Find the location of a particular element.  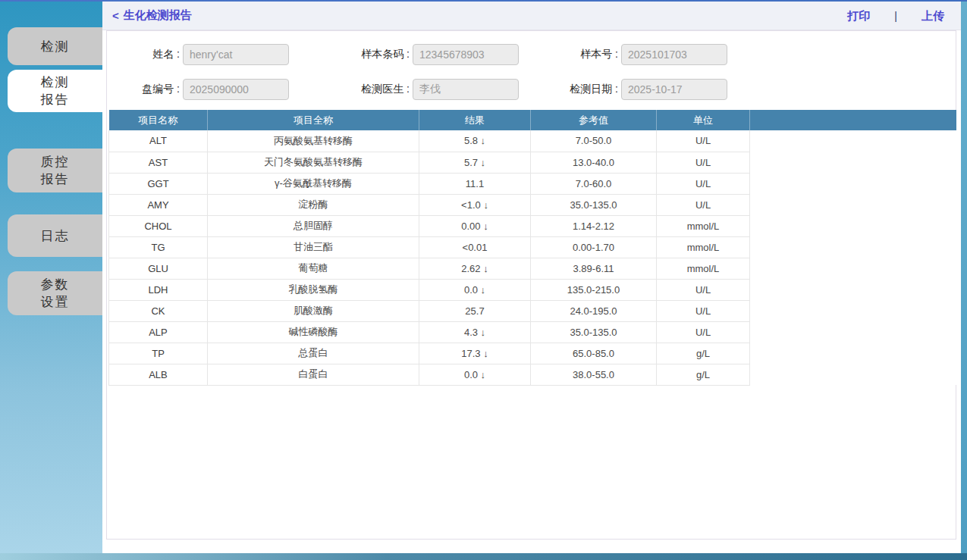

item-full-name-cell: 淀粉酶 is located at coordinates (314, 205).